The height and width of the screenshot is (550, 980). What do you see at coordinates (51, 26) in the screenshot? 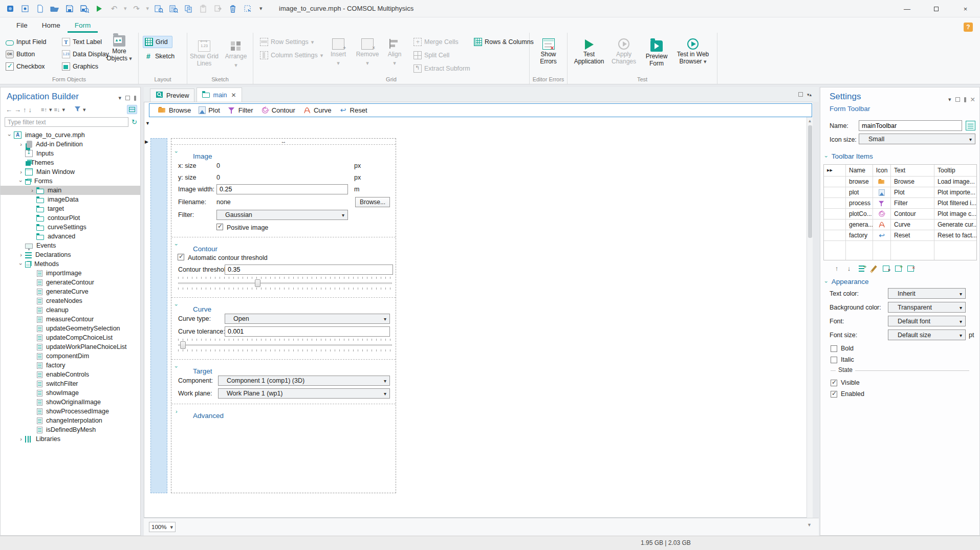
I see `tab-home: Home` at bounding box center [51, 26].